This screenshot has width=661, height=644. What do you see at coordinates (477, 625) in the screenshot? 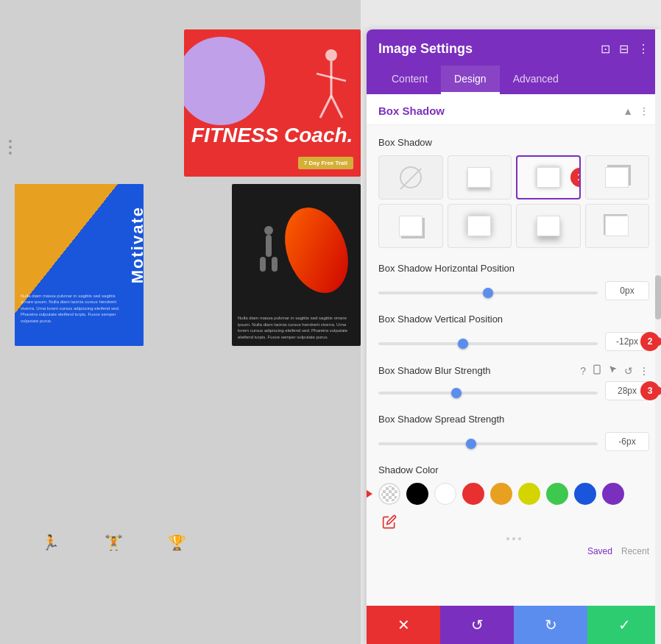
I see `reset-button: ↺` at bounding box center [477, 625].